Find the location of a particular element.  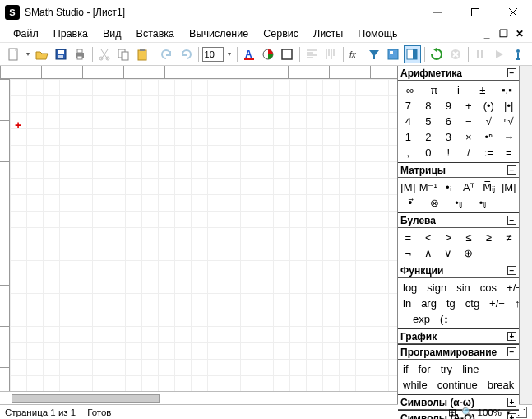

palette-button: 8 is located at coordinates (429, 105).